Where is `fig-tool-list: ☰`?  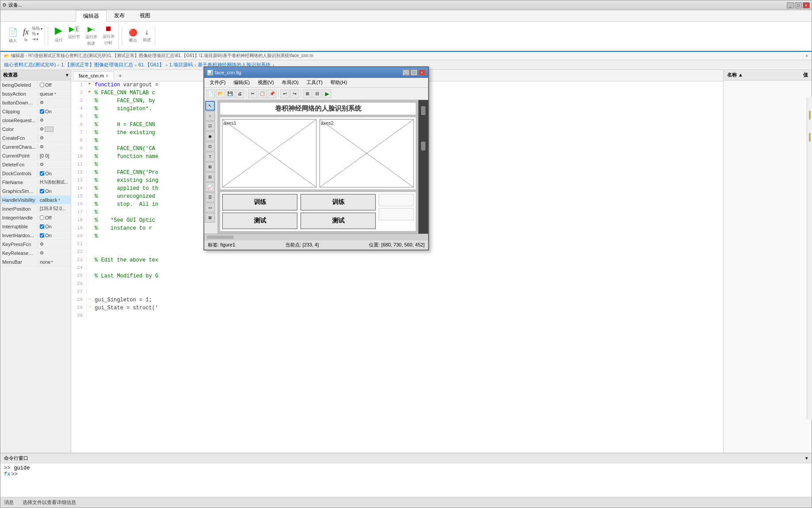
fig-tool-list: ☰ is located at coordinates (210, 197).